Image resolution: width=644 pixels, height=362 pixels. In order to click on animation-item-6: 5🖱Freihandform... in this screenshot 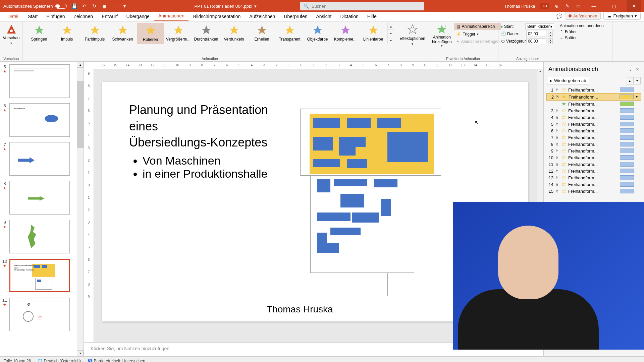, I will do `click(594, 124)`.